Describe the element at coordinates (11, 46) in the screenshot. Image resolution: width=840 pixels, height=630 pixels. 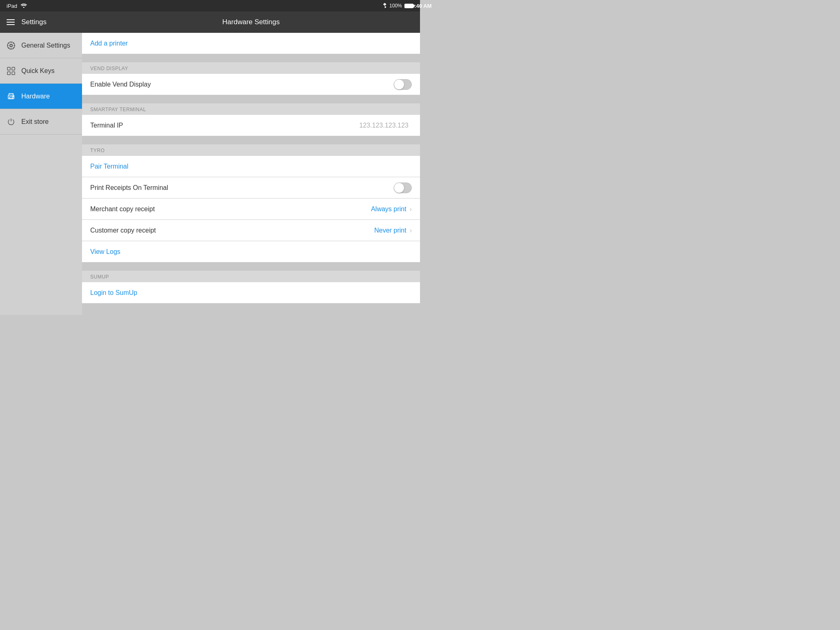
I see `gear-icon` at that location.